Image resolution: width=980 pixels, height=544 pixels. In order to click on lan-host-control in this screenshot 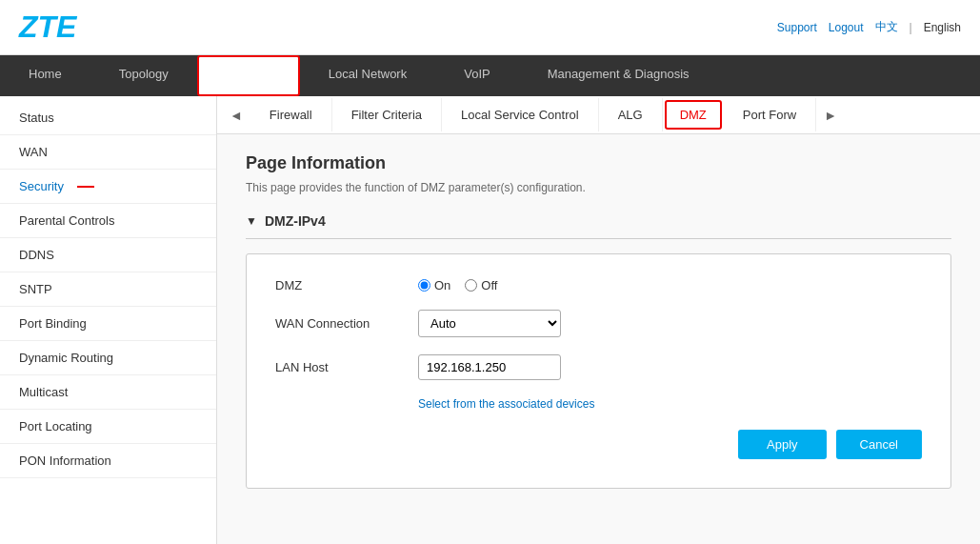, I will do `click(490, 368)`.